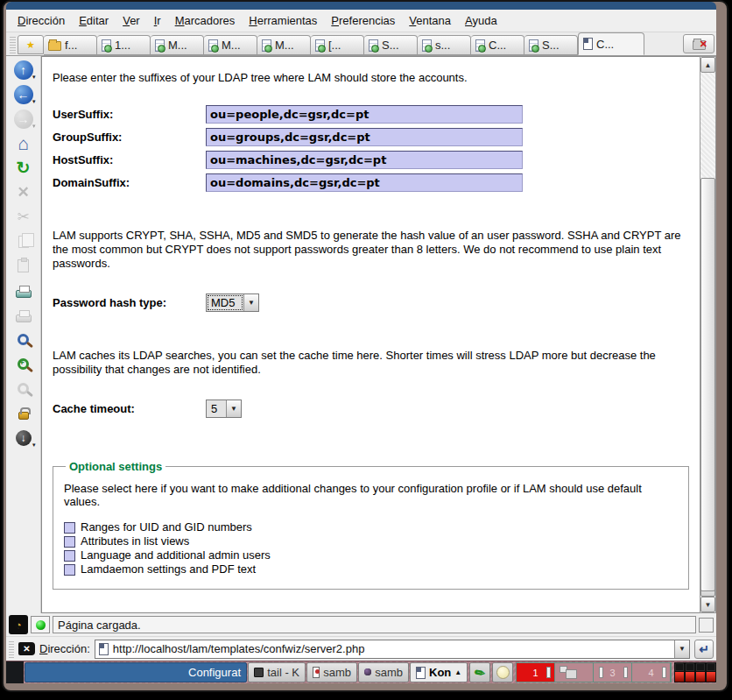  What do you see at coordinates (24, 119) in the screenshot?
I see `forward-icon: →▾` at bounding box center [24, 119].